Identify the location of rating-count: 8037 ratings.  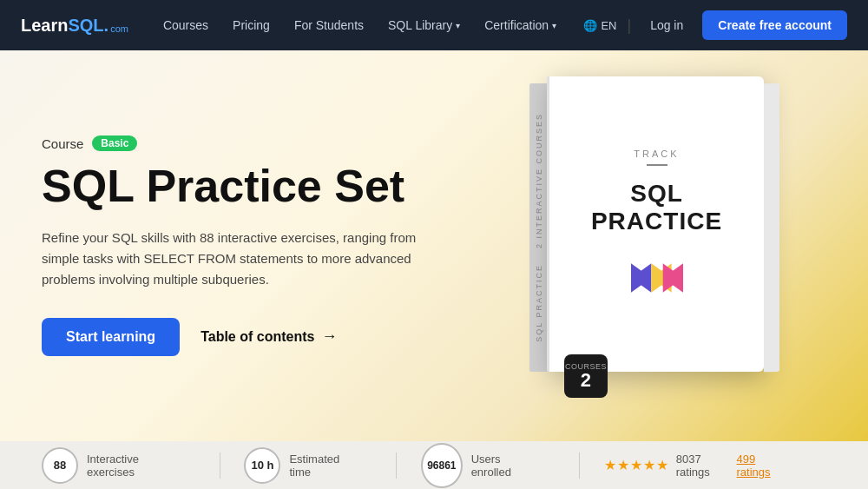
(703, 466).